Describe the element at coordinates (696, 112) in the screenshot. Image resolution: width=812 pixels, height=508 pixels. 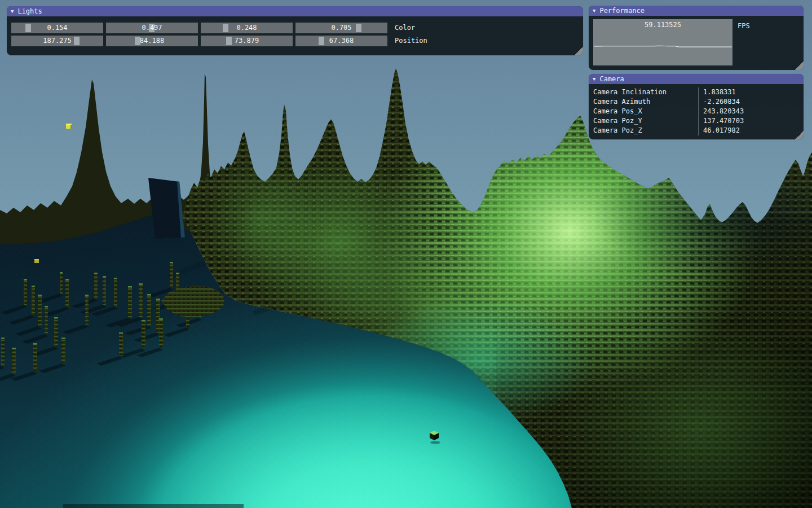
I see `camera-row-pos-x: Camera Pos_X 243.820343` at that location.